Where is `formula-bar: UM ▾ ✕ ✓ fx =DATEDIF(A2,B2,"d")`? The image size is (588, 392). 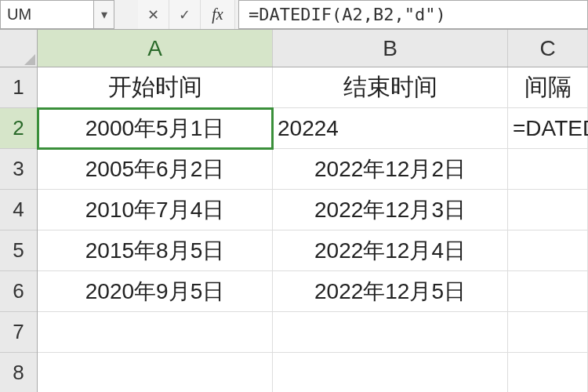 formula-bar: UM ▾ ✕ ✓ fx =DATEDIF(A2,B2,"d") is located at coordinates (294, 15).